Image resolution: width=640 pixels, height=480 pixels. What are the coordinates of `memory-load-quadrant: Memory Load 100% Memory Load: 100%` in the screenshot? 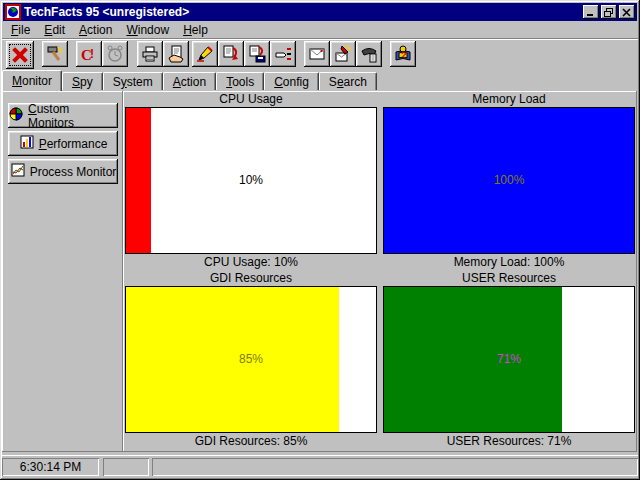 It's located at (509, 182).